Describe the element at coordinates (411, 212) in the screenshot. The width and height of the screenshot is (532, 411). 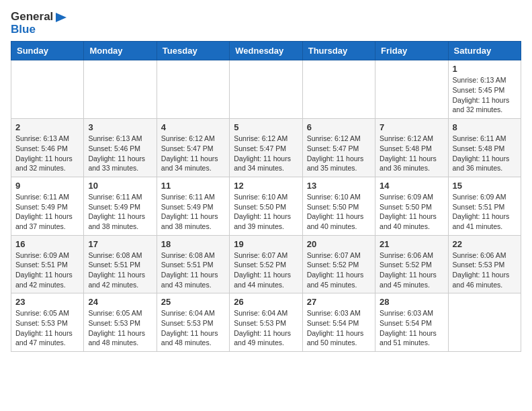
I see `day-info: Sunrise: 6:09 AM Sunset: 5:50 PM Dayligh…` at that location.